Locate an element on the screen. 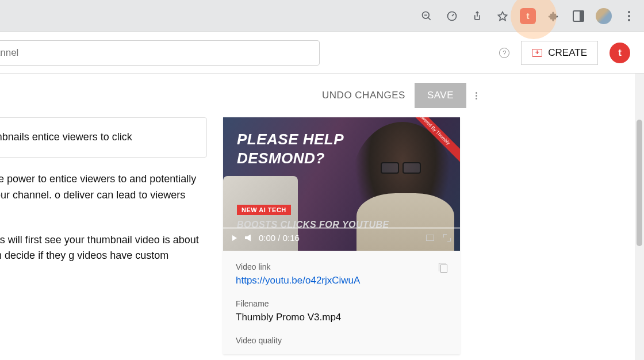 This screenshot has height=360, width=644. more-options-icon is located at coordinates (476, 95).